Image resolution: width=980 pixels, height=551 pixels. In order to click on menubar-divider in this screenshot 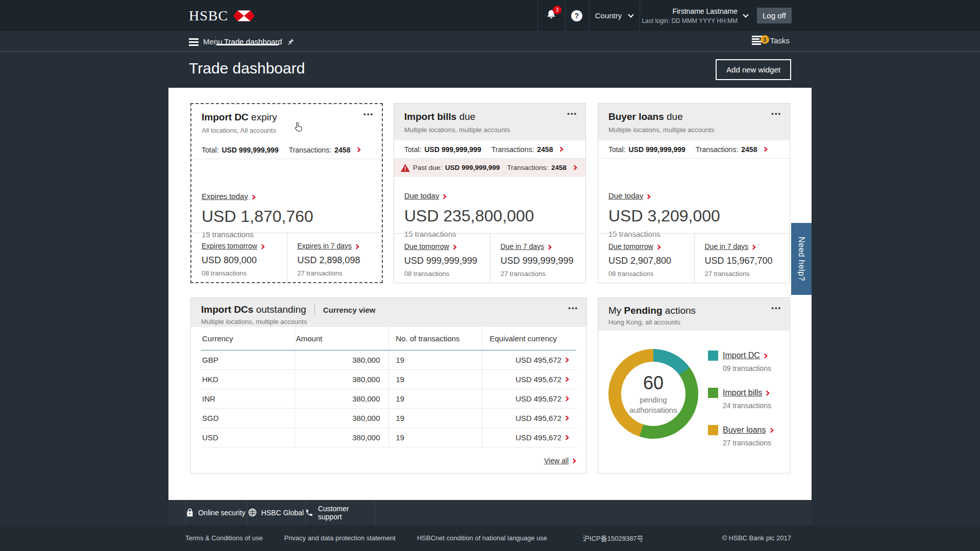, I will do `click(215, 41)`.